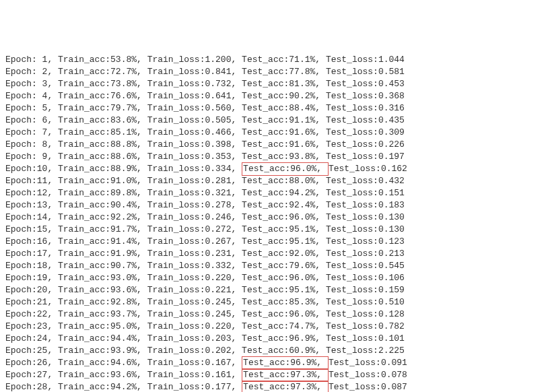  I want to click on train-loss-value: Train_loss:0.278,, so click(195, 205).